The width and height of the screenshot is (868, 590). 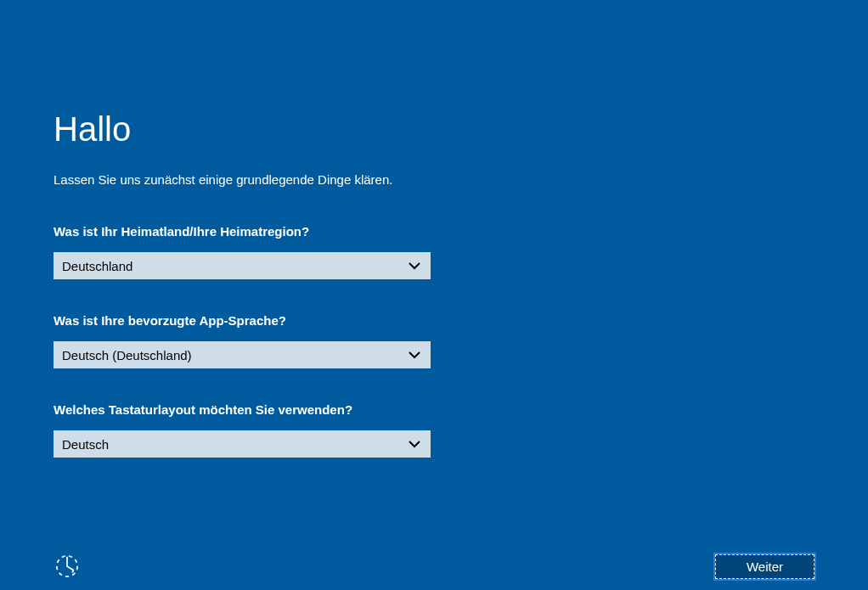 I want to click on country-label: Was ist Ihr Heimatland/Ihre Heimatregion…, so click(x=248, y=231).